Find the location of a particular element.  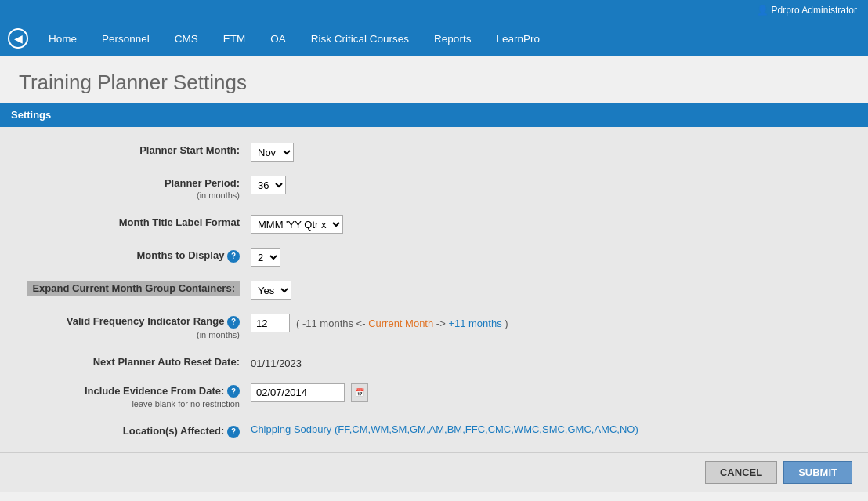

planner-start-month-row: Planner Start Month: JanFebMarApr MayJun… is located at coordinates (434, 151).